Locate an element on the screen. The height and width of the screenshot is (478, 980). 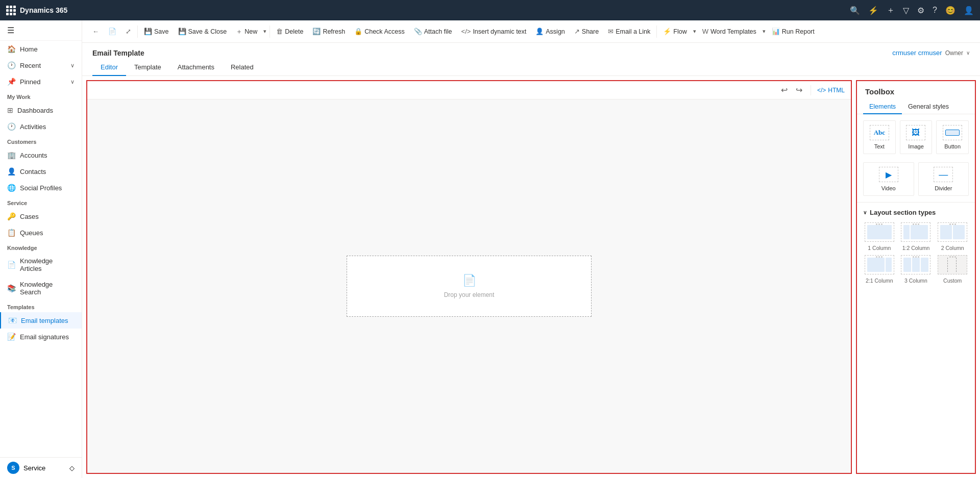
sidebar-item-dashboards: ⊞ Dashboards is located at coordinates (41, 110).